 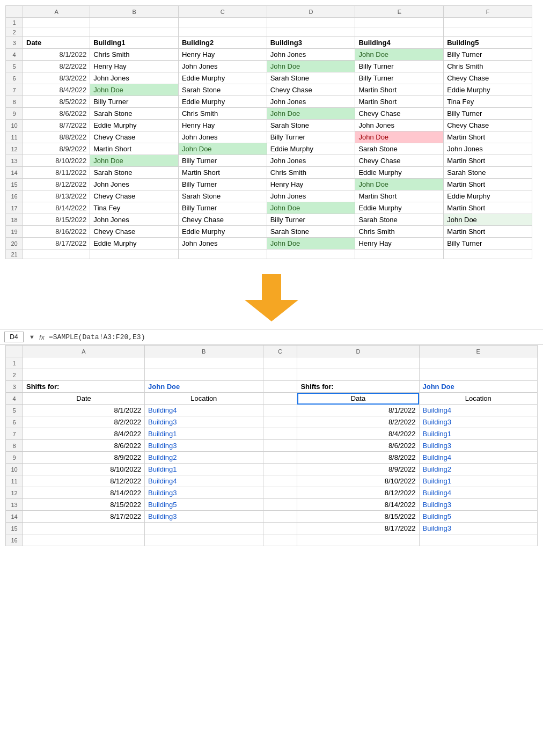 What do you see at coordinates (479, 351) in the screenshot?
I see `bottom-col-e: E` at bounding box center [479, 351].